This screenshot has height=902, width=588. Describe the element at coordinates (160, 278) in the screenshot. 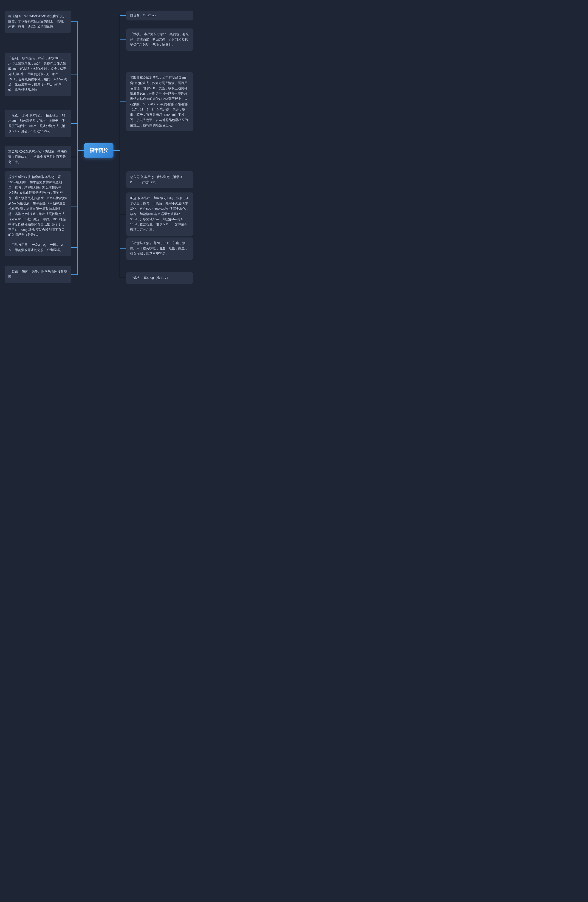

I see `right-box-7: 「规格」 每500g（盒）8块。` at that location.